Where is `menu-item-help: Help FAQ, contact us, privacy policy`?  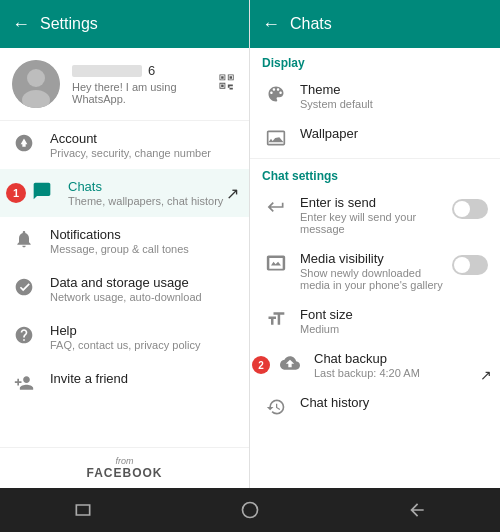
menu-item-help: Help FAQ, contact us, privacy policy is located at coordinates (124, 337).